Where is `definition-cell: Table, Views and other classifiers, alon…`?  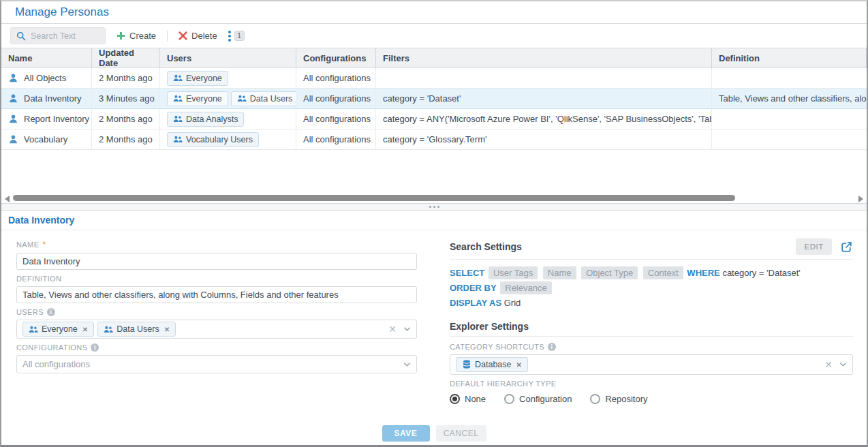 definition-cell: Table, Views and other classifiers, alon… is located at coordinates (789, 99).